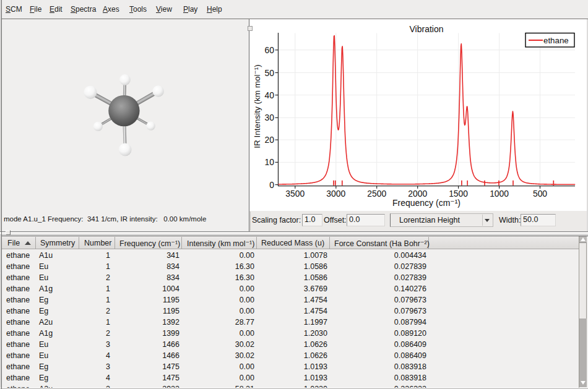 The height and width of the screenshot is (389, 588). Describe the element at coordinates (376, 194) in the screenshot. I see `svg-text: 2500` at that location.